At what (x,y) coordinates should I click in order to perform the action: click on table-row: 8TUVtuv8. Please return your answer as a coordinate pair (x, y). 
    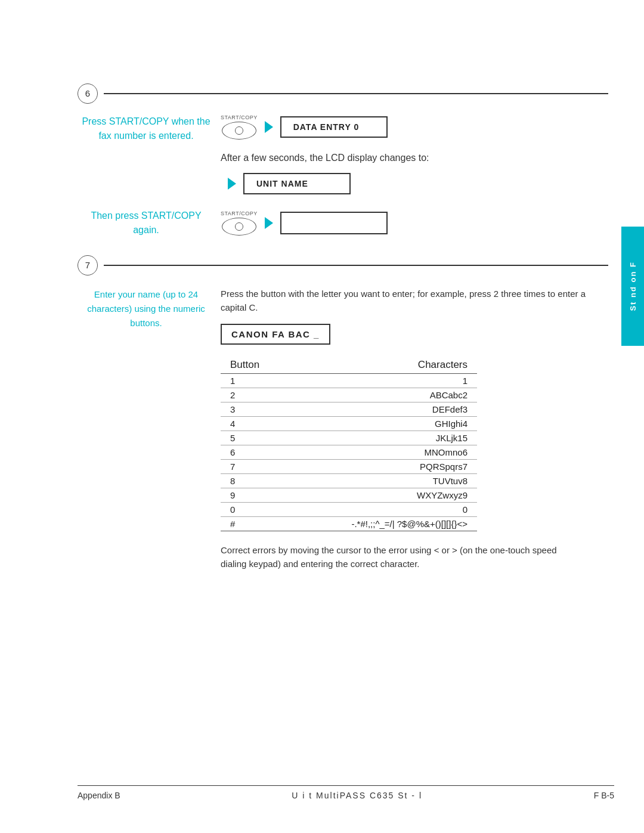
    Looking at the image, I should click on (349, 481).